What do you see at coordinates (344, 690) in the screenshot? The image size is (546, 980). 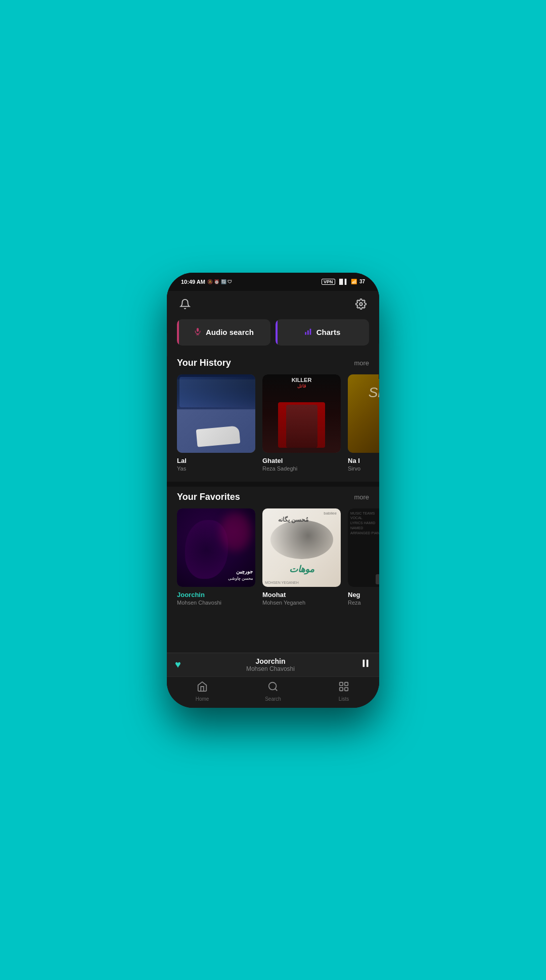 I see `nav-lists: Lists` at bounding box center [344, 690].